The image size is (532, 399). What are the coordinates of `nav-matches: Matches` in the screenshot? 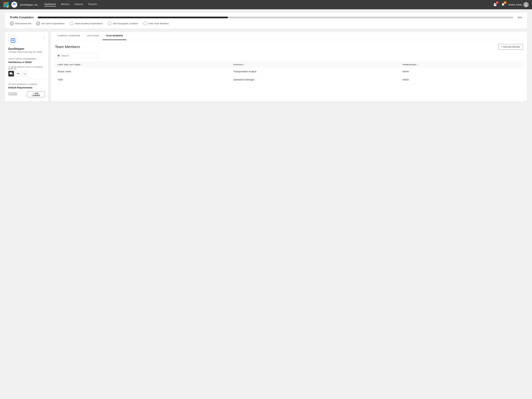 It's located at (65, 5).